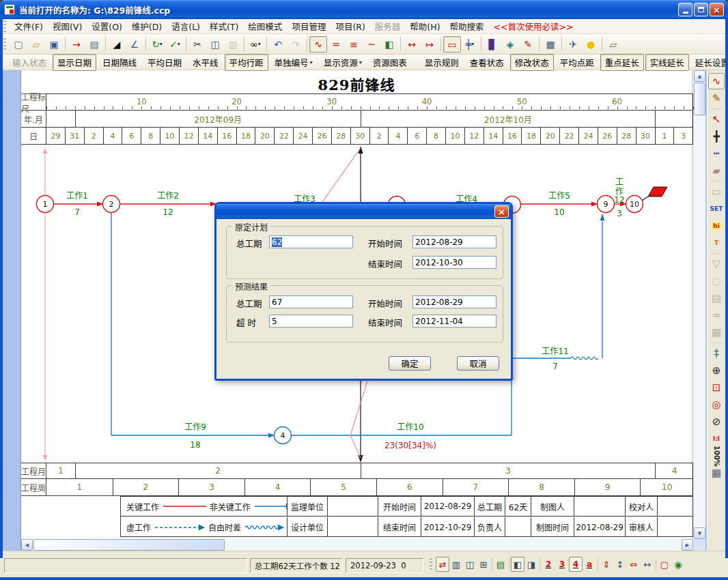 The image size is (728, 580). I want to click on red-curve-button: ~, so click(372, 44).